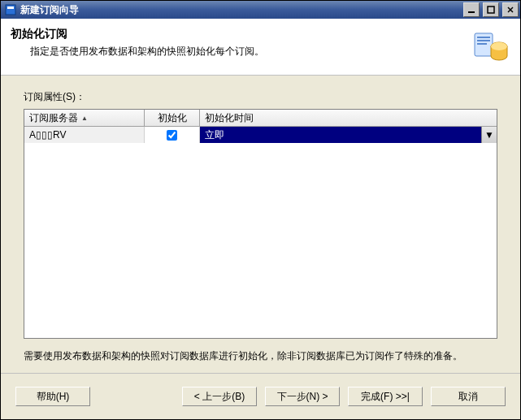 This screenshot has height=420, width=521. Describe the element at coordinates (53, 396) in the screenshot. I see `help-button: 帮助(H)` at that location.